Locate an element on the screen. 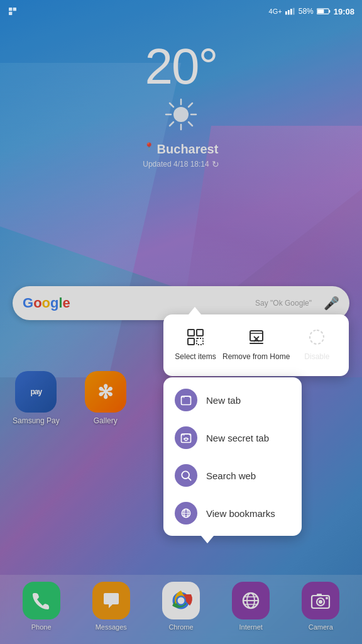  screenshot-icon is located at coordinates (13, 11).